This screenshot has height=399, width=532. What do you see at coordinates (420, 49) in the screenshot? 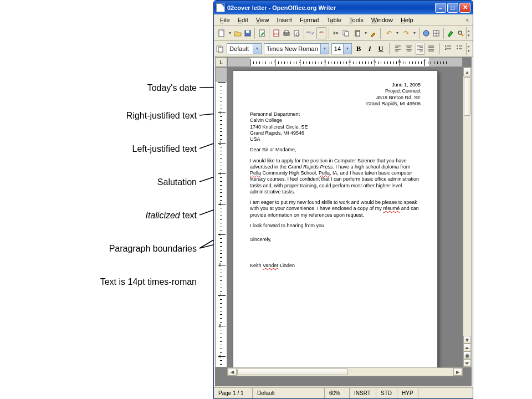
I see `align-right-button` at bounding box center [420, 49].